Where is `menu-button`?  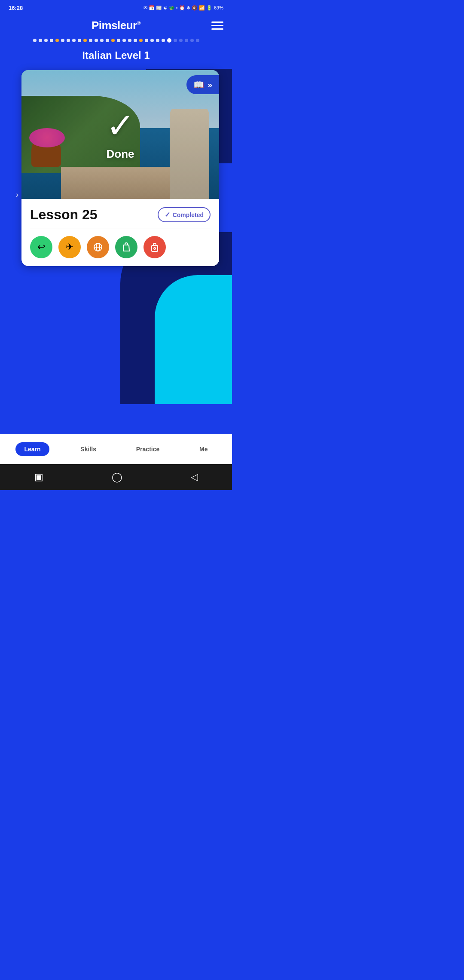
menu-button is located at coordinates (217, 26).